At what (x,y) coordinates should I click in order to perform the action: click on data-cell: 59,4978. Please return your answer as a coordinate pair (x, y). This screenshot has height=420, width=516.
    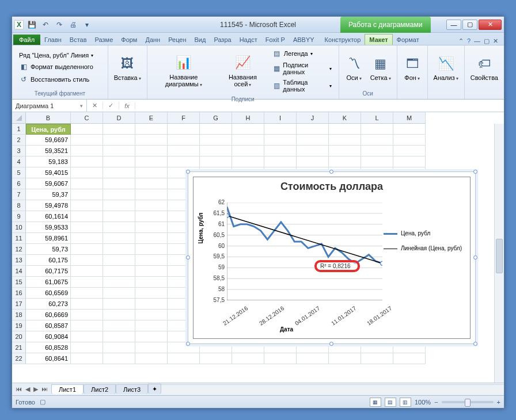
    Looking at the image, I should click on (48, 206).